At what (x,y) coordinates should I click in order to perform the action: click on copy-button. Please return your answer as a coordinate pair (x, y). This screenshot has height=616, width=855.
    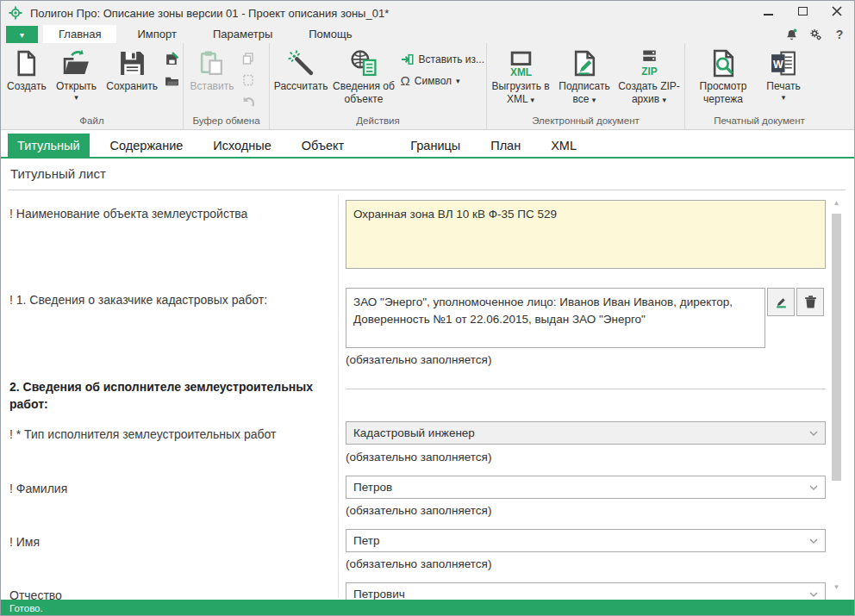
    Looking at the image, I should click on (248, 59).